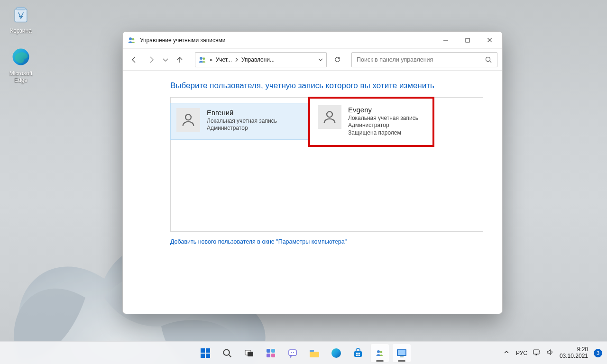 This screenshot has width=607, height=364. What do you see at coordinates (522, 353) in the screenshot?
I see `language-indicator: РУС` at bounding box center [522, 353].